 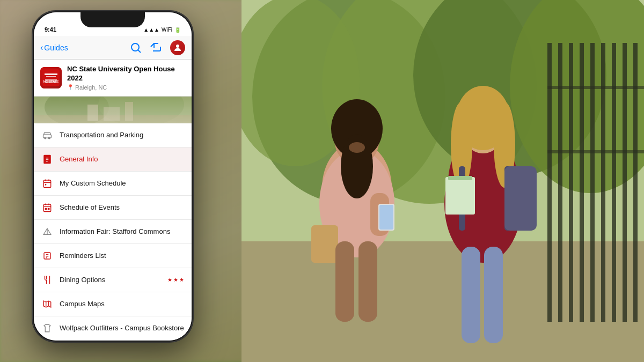 What do you see at coordinates (122, 135) in the screenshot?
I see `menu-item-label: Transportation and Parking` at bounding box center [122, 135].